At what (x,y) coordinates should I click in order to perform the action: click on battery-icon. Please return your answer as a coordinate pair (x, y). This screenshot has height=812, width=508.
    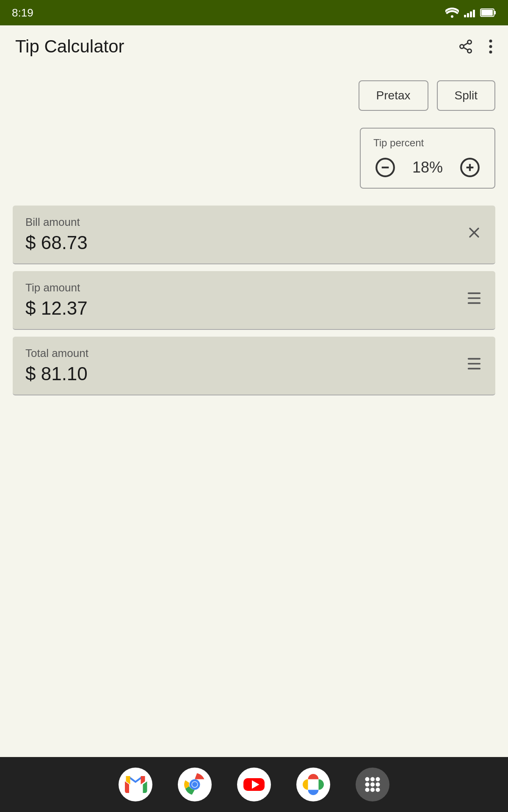
    Looking at the image, I should click on (488, 13).